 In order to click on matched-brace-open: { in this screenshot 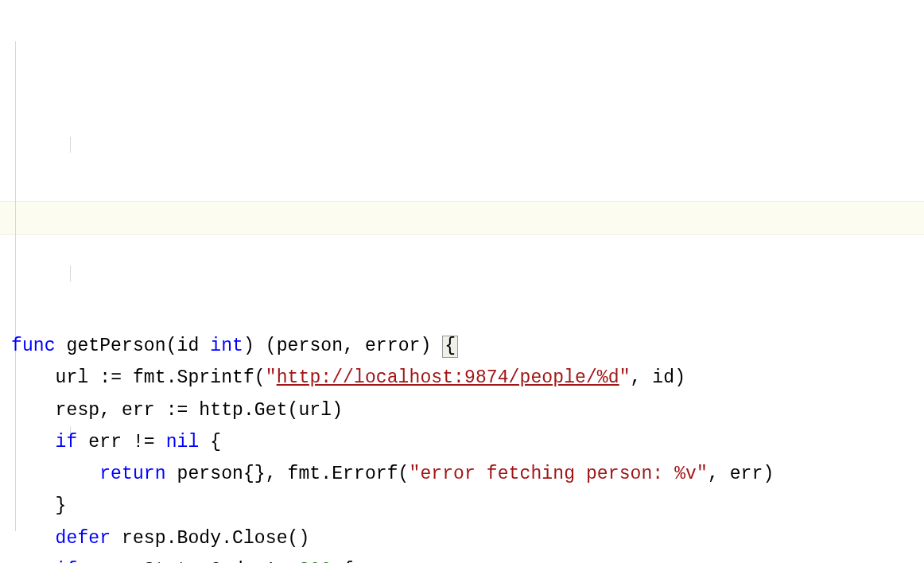, I will do `click(450, 347)`.